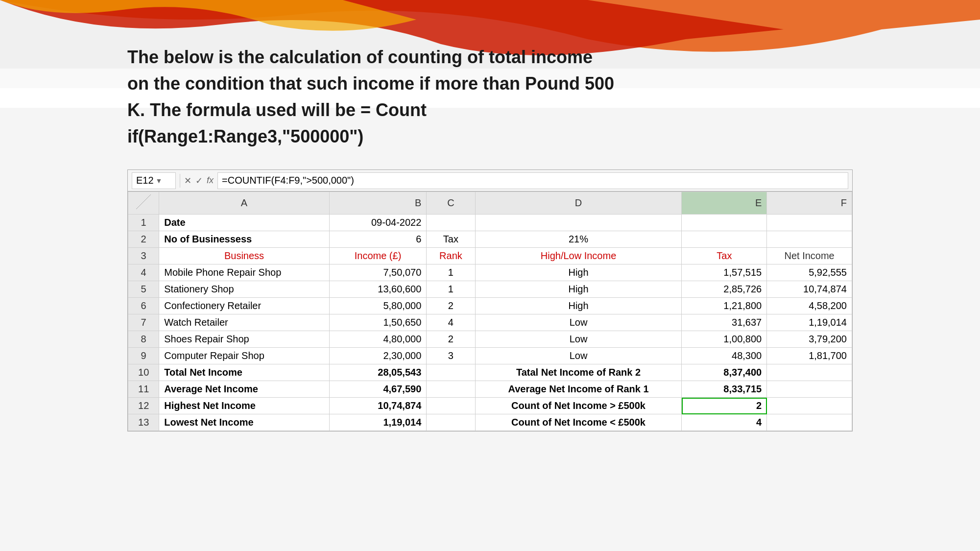  I want to click on col-header-c: C, so click(451, 203).